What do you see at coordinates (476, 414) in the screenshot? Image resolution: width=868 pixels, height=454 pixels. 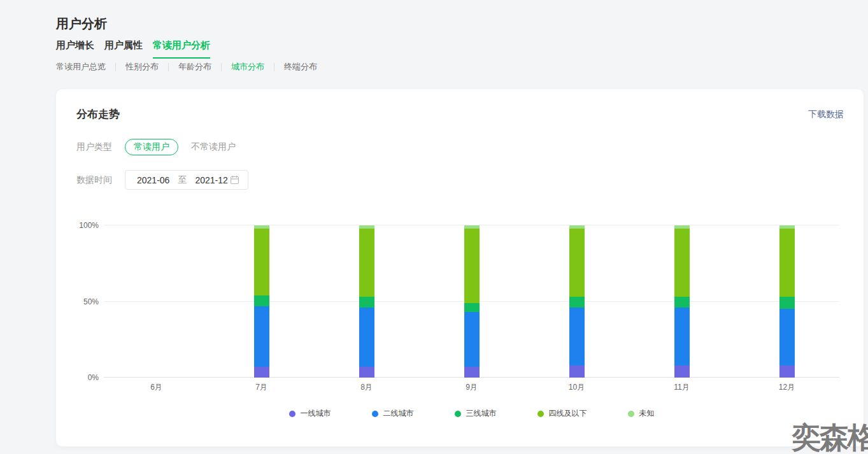 I see `legend-item: 三线城市` at bounding box center [476, 414].